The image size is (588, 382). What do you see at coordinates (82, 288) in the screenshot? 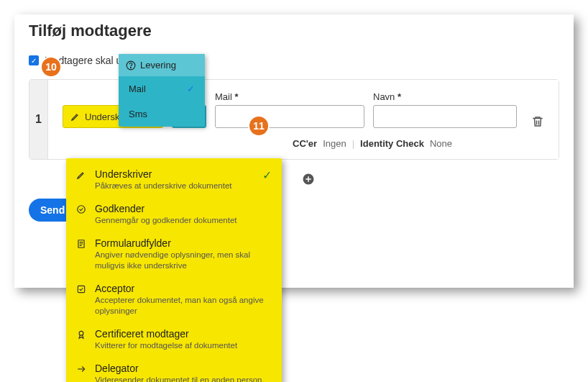
I see `accept-icon` at bounding box center [82, 288].